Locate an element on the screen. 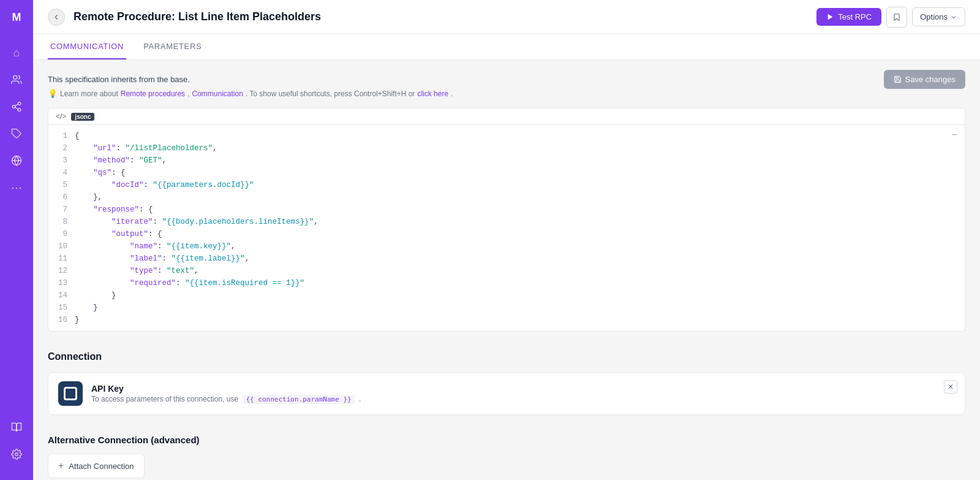 The image size is (980, 480). code-toolbar: </> jsonc is located at coordinates (507, 116).